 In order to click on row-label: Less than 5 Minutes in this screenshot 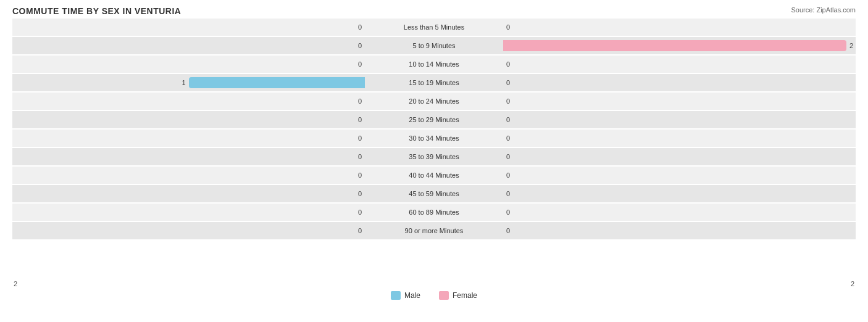, I will do `click(434, 27)`.